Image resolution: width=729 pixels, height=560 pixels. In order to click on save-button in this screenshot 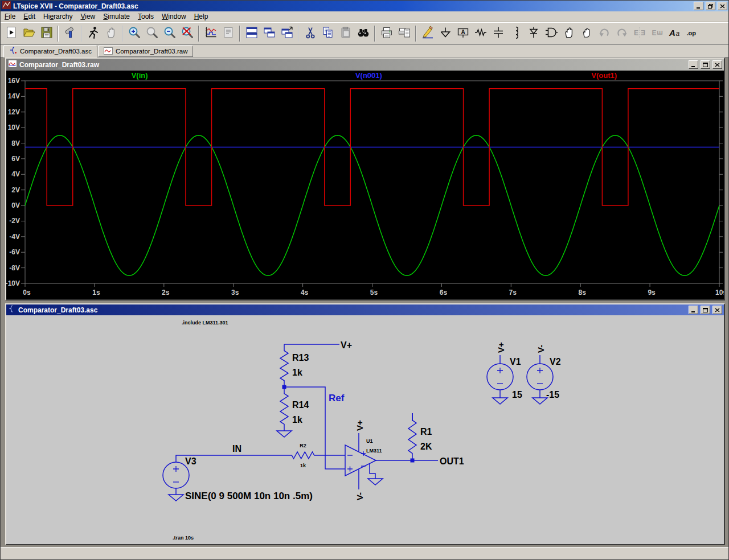, I will do `click(47, 34)`.